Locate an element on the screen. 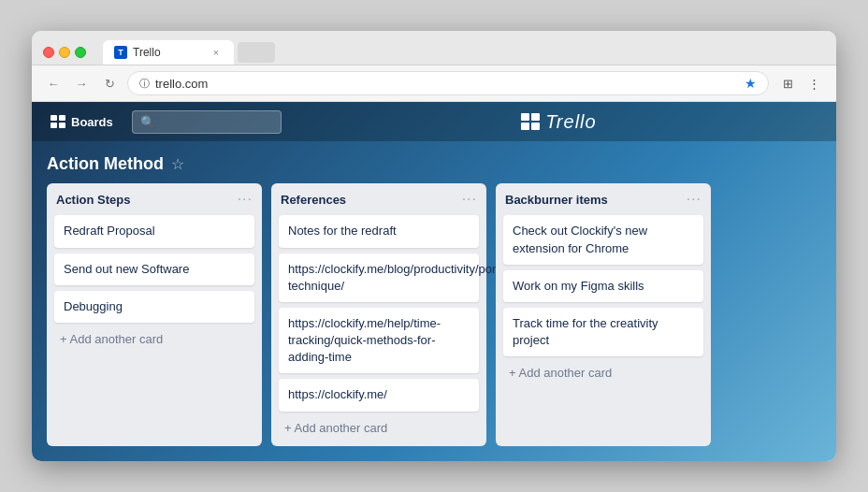  card: Work on my Figma skills is located at coordinates (603, 286).